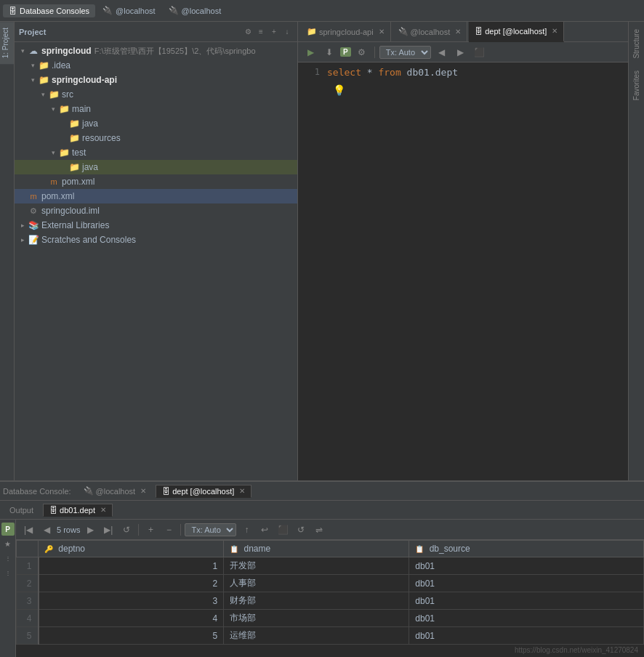 The height and width of the screenshot is (657, 644). I want to click on editor-tab-springcloud-api: 📁 springcloud-api ✕, so click(346, 32).